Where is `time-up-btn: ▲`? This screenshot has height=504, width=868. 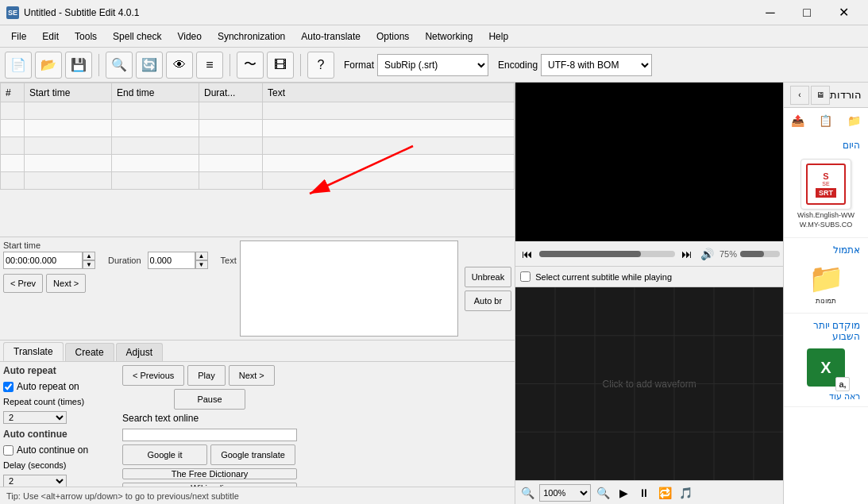 time-up-btn: ▲ is located at coordinates (89, 256).